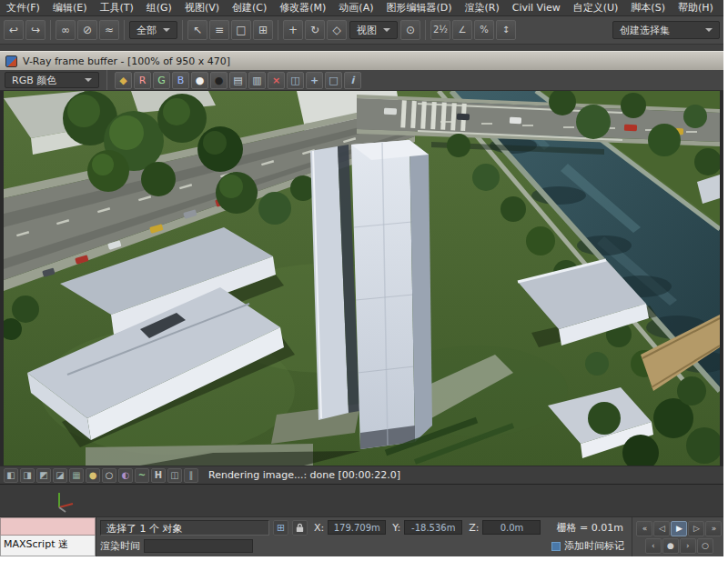 This screenshot has width=728, height=561. I want to click on region-render-icon: □, so click(333, 80).